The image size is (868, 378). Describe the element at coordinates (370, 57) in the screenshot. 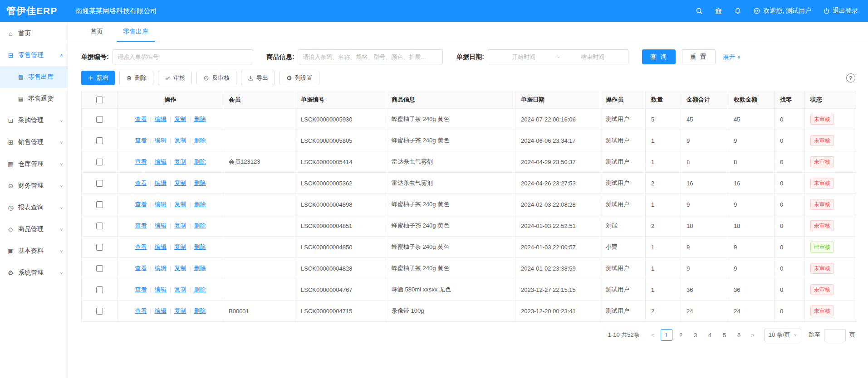

I see `product-input` at that location.